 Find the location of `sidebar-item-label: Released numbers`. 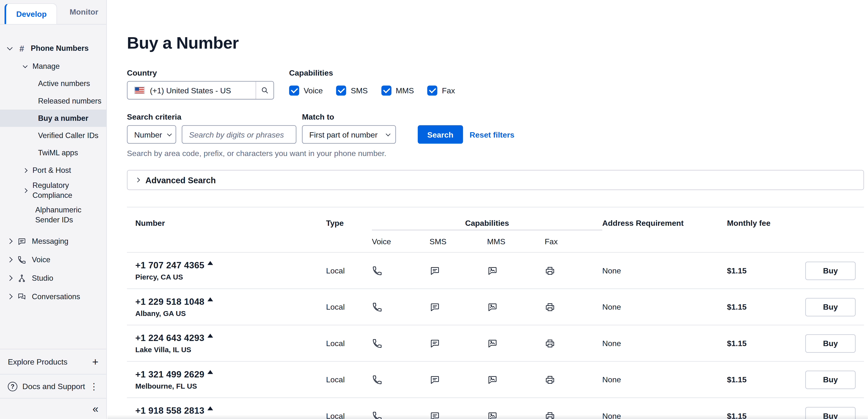

sidebar-item-label: Released numbers is located at coordinates (70, 101).